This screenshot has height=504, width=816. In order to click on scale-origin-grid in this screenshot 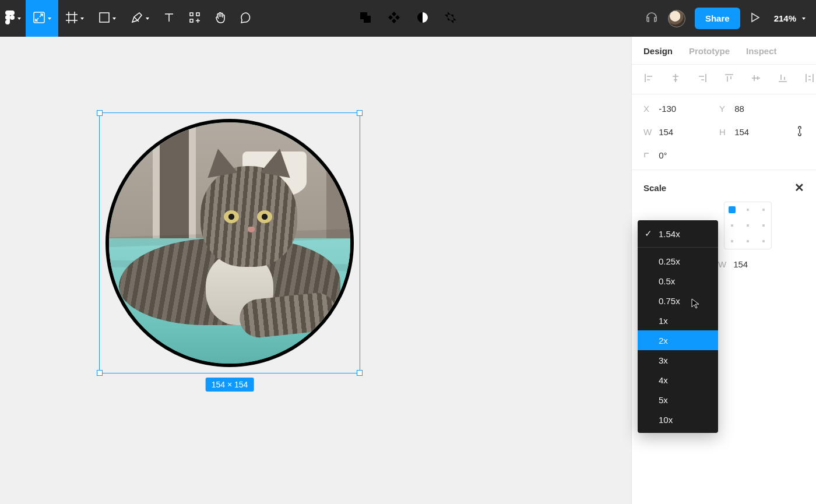, I will do `click(748, 225)`.